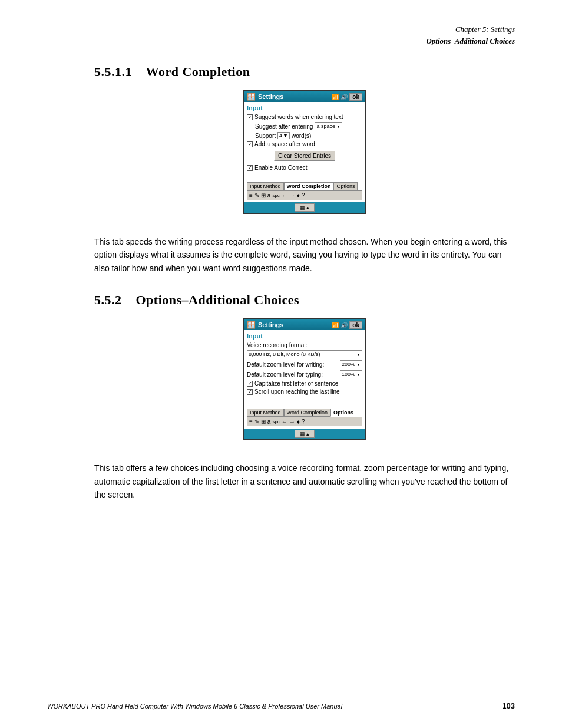 The image size is (562, 728). What do you see at coordinates (351, 364) in the screenshot?
I see `zoom-write-select: 200% ▼` at bounding box center [351, 364].